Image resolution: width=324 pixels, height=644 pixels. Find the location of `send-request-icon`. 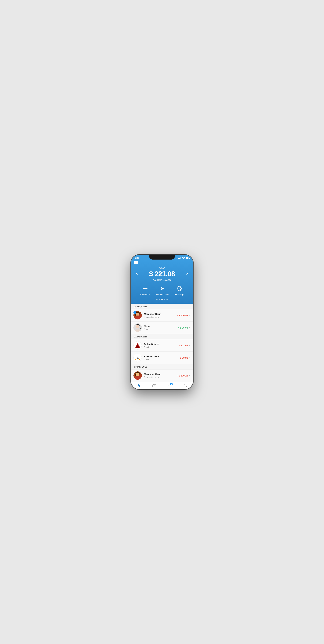

send-request-icon is located at coordinates (162, 288).